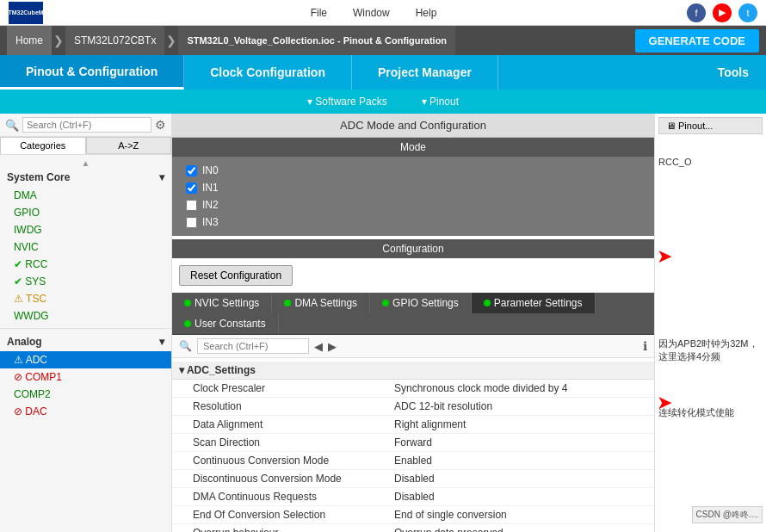 The image size is (766, 532). I want to click on scroll-up-arrow: ▲, so click(86, 164).